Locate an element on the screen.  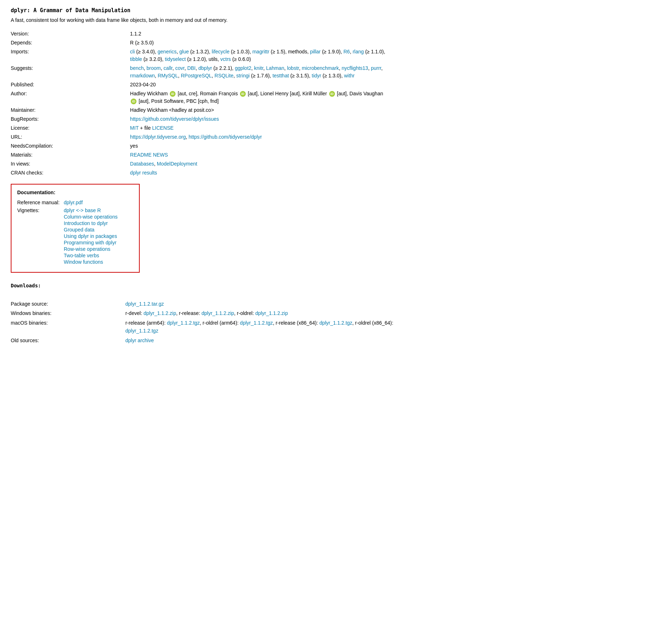
vignettes-row: Vignettes: dplyr <-> base R Column-wise … is located at coordinates (75, 236).